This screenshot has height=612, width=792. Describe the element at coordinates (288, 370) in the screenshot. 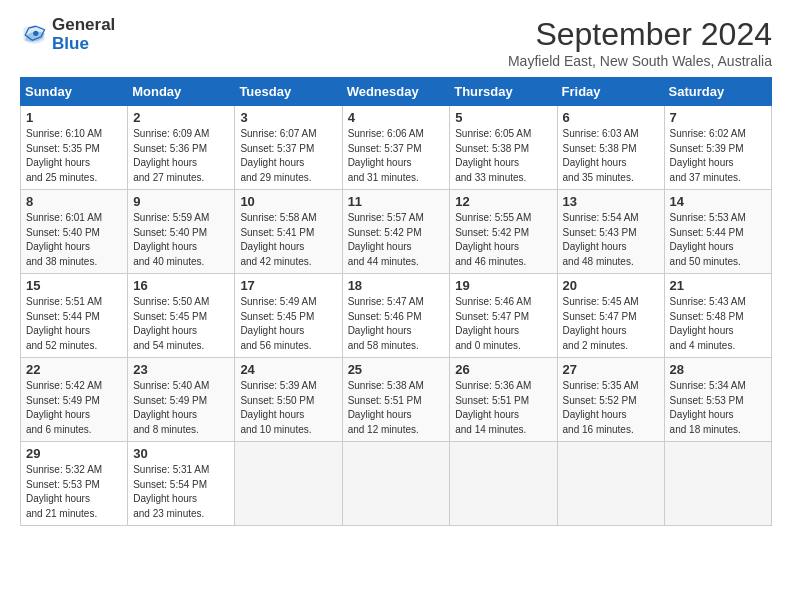

I see `day-number: 24` at that location.